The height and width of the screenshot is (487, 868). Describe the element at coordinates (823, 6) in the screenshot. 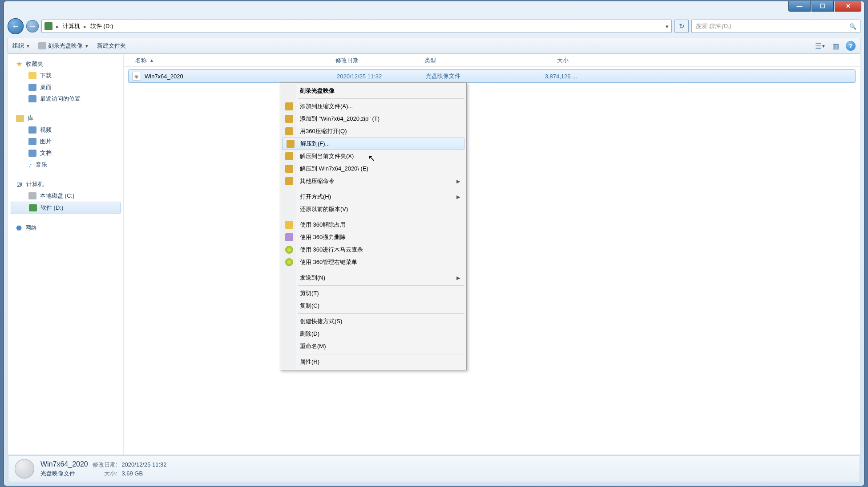

I see `maximize-button: ☐` at that location.